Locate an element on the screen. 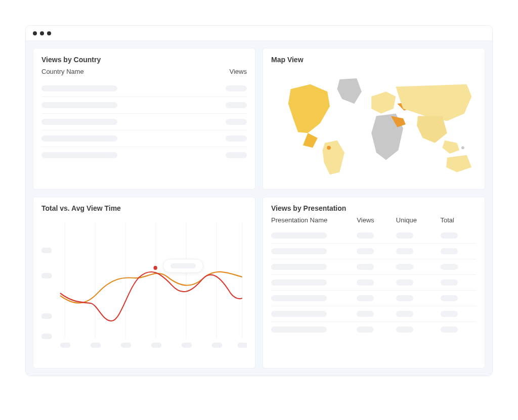  chart-tooltip is located at coordinates (183, 266).